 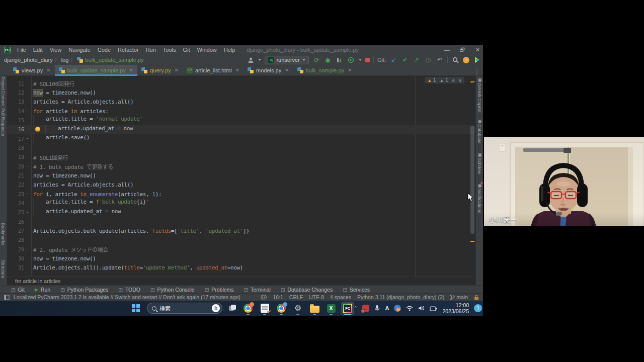 I want to click on status-message: Localized PyCharm 2023.1.2 is available …, so click(x=127, y=297).